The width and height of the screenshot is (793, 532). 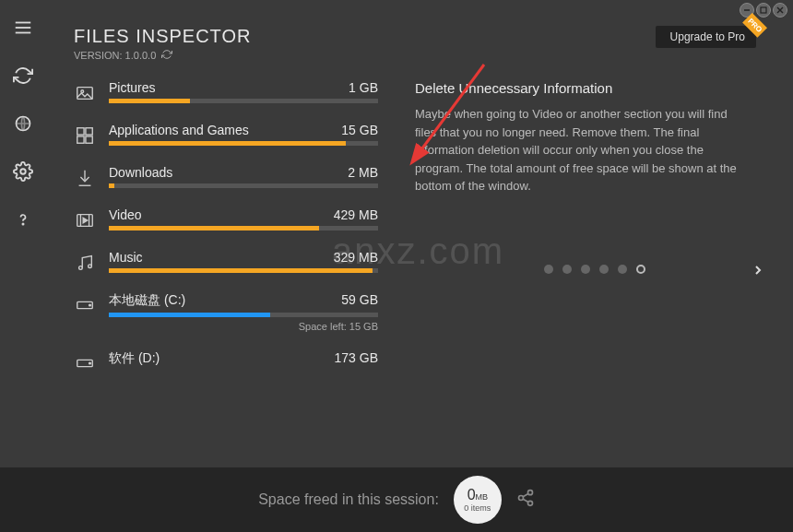 I want to click on category-size: 1 GB, so click(x=363, y=88).